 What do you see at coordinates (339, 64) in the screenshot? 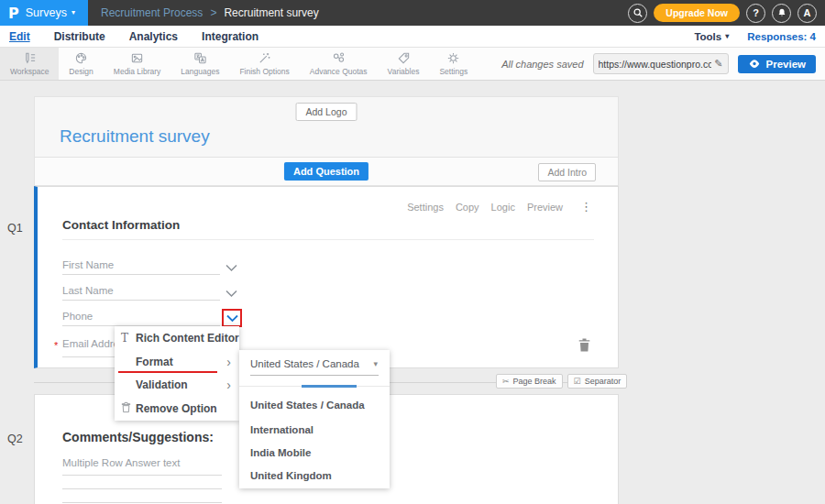
I see `ribbon-item-advance-quotas: Advance Quotas` at bounding box center [339, 64].